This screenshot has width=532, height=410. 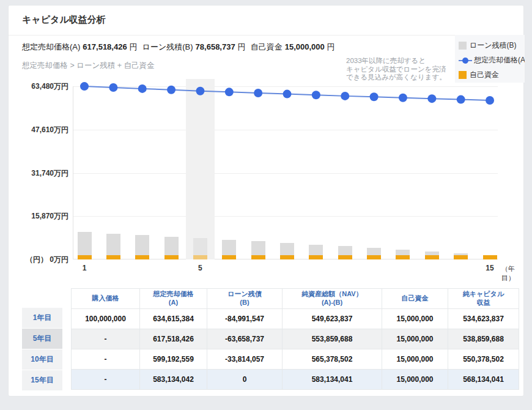 I want to click on table-header: 購入価格想定売却価格(A)ローン残債(B)純資産総額（NAV）(A)-(B)自己…, so click(x=295, y=299).